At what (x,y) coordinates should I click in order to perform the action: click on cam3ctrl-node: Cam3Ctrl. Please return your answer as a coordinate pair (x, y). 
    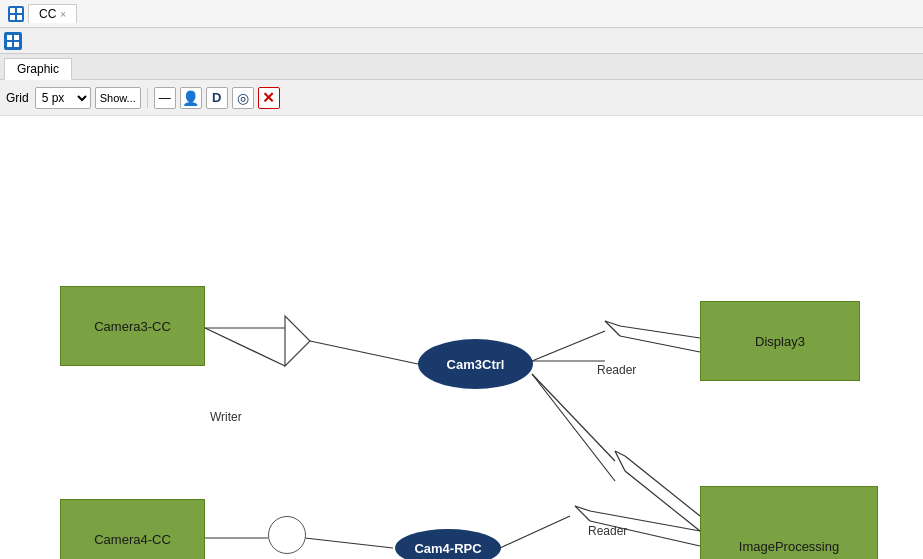
    Looking at the image, I should click on (476, 364).